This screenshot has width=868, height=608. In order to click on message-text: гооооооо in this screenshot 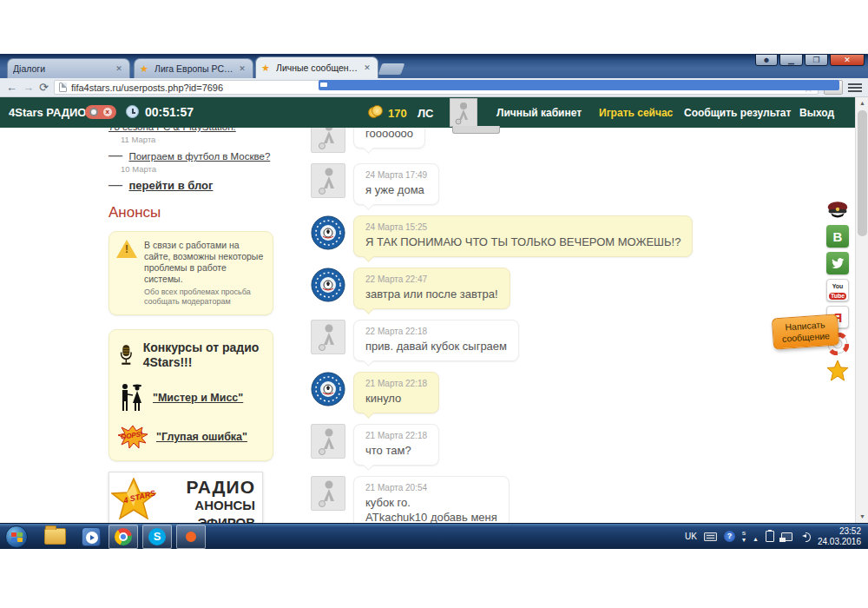, I will do `click(389, 134)`.